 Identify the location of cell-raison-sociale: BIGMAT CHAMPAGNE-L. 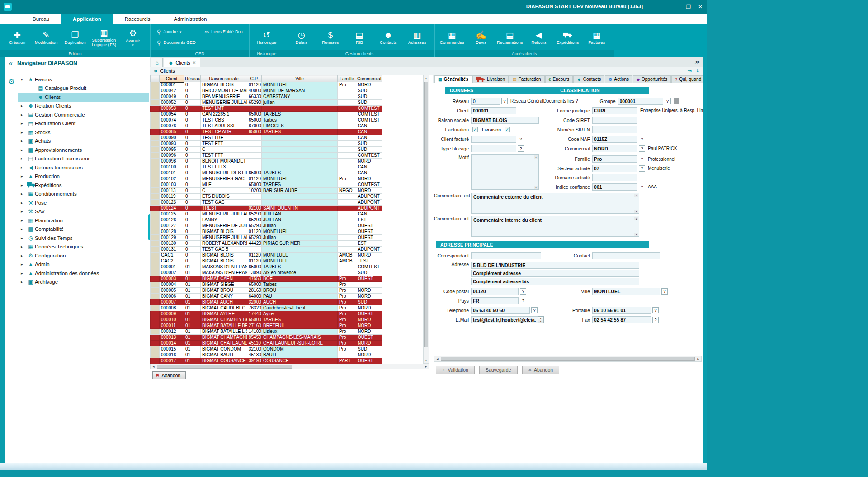
(224, 338).